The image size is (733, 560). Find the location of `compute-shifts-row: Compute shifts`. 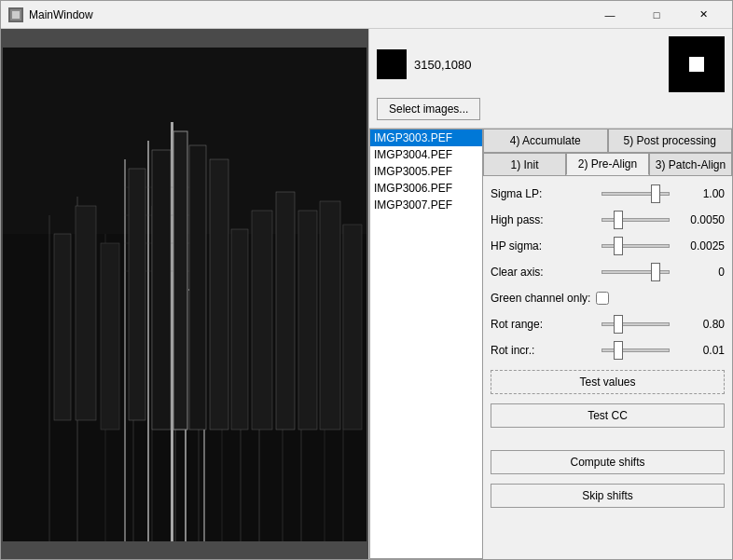

compute-shifts-row: Compute shifts is located at coordinates (608, 462).